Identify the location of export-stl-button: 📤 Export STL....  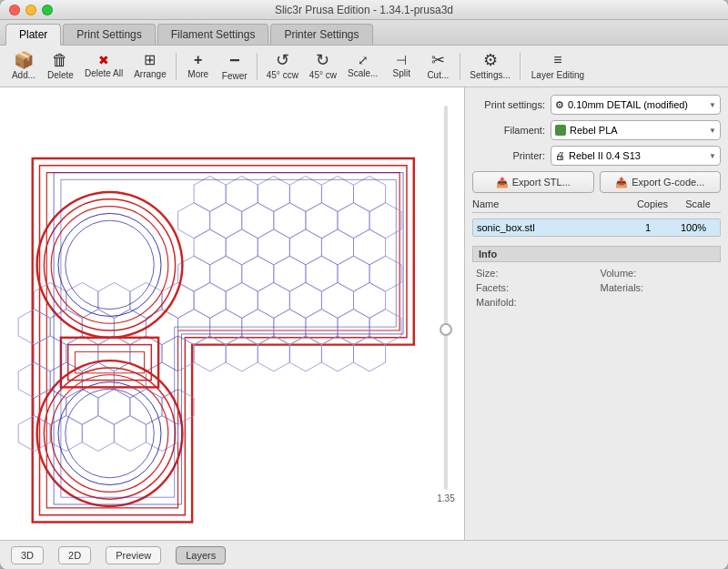
(533, 182).